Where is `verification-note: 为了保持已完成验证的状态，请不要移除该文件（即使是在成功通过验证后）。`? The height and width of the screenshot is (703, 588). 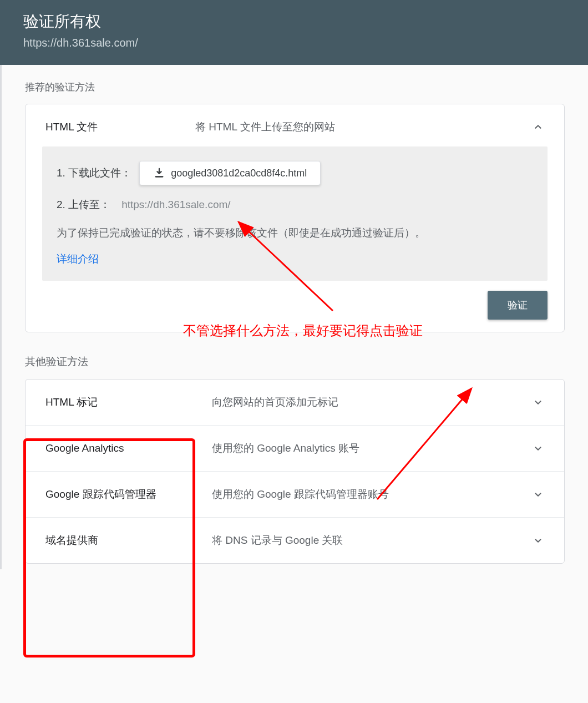
verification-note: 为了保持已完成验证的状态，请不要移除该文件（即使是在成功通过验证后）。 is located at coordinates (295, 233).